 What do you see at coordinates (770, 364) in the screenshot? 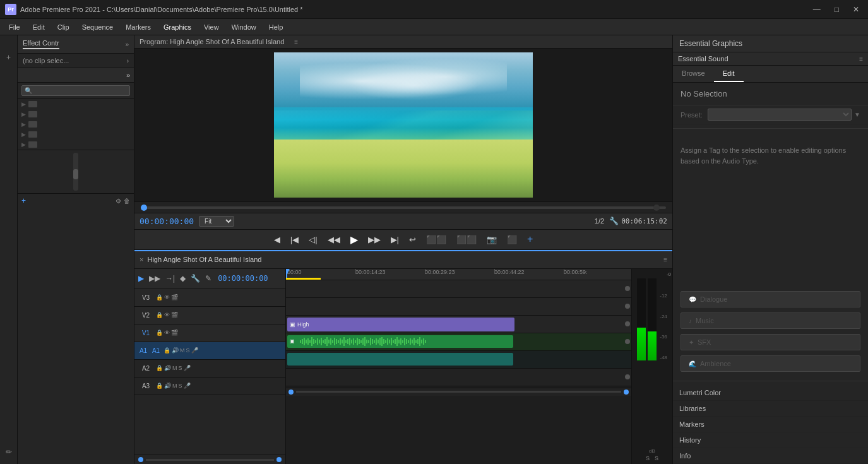
I see `ambience-button: 🌊 Ambience` at bounding box center [770, 364].